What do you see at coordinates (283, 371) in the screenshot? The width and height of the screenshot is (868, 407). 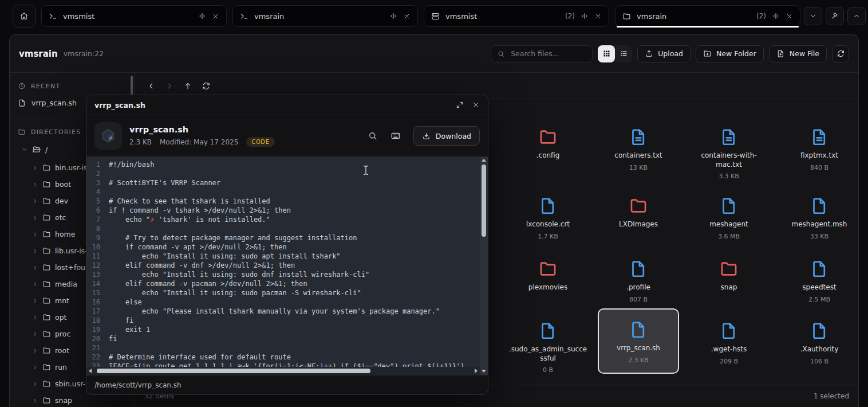 I see `horizontal-scrollbar` at bounding box center [283, 371].